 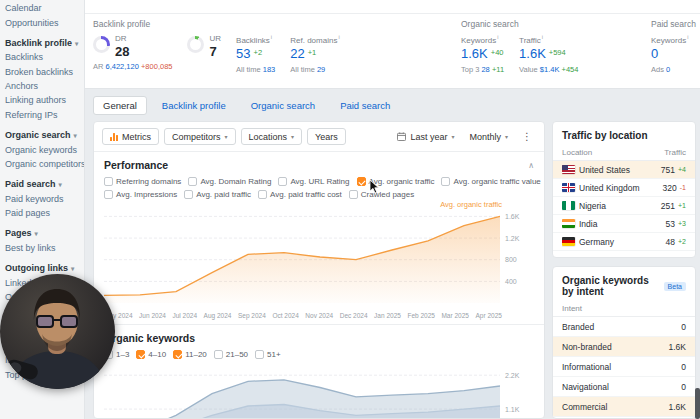 What do you see at coordinates (698, 404) in the screenshot?
I see `scrollbar-thumb` at bounding box center [698, 404].